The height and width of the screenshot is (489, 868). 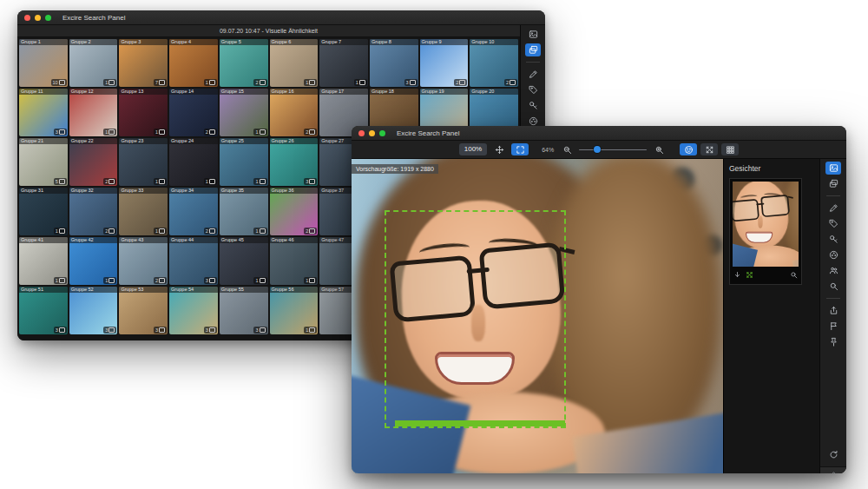 I want to click on palette-tool-button, so click(x=833, y=255).